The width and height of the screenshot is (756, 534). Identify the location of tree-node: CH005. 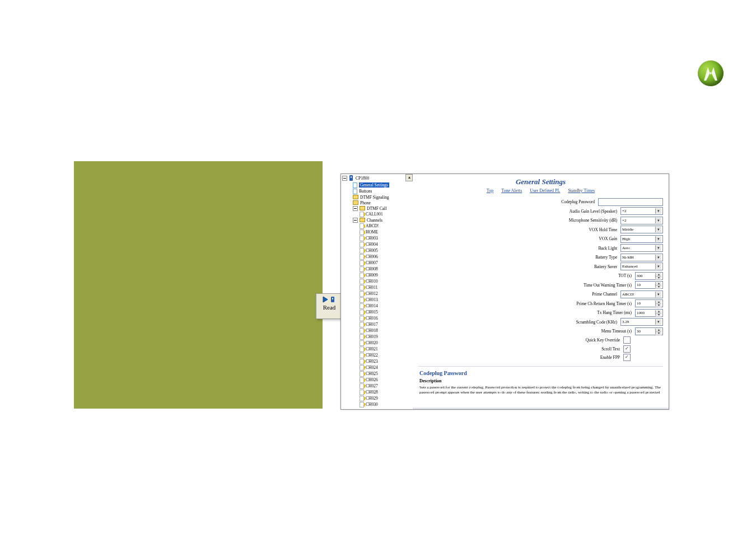
(378, 251).